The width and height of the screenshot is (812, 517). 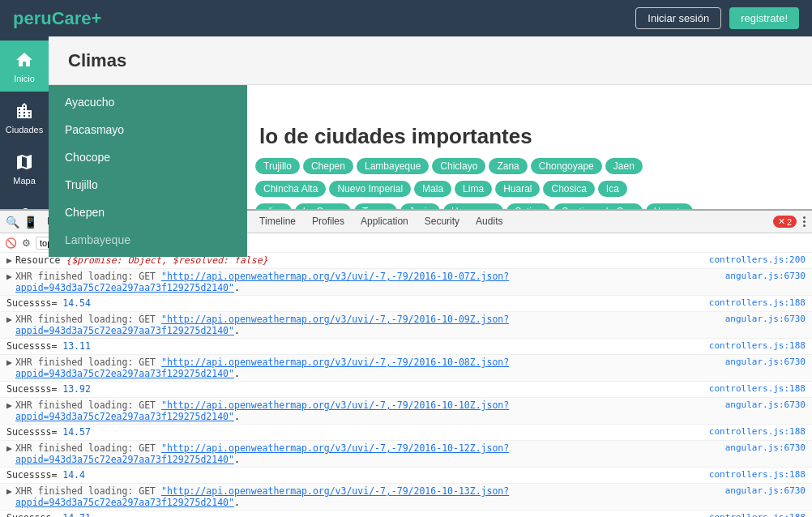 I want to click on tab-application: Application, so click(x=384, y=222).